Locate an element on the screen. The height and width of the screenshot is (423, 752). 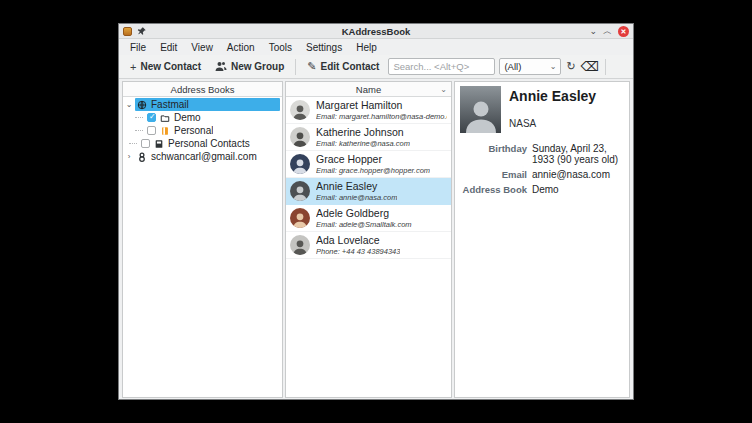
refresh-icon: ↻ is located at coordinates (570, 66).